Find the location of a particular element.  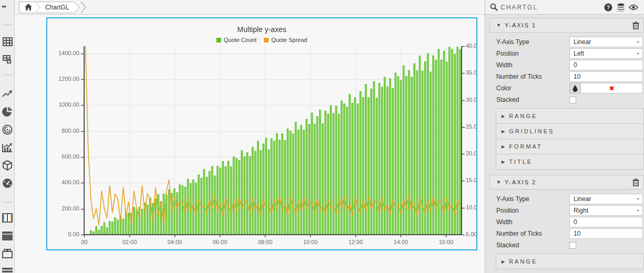

subsection-yaxis1-range: ▶ RANGE is located at coordinates (570, 116).